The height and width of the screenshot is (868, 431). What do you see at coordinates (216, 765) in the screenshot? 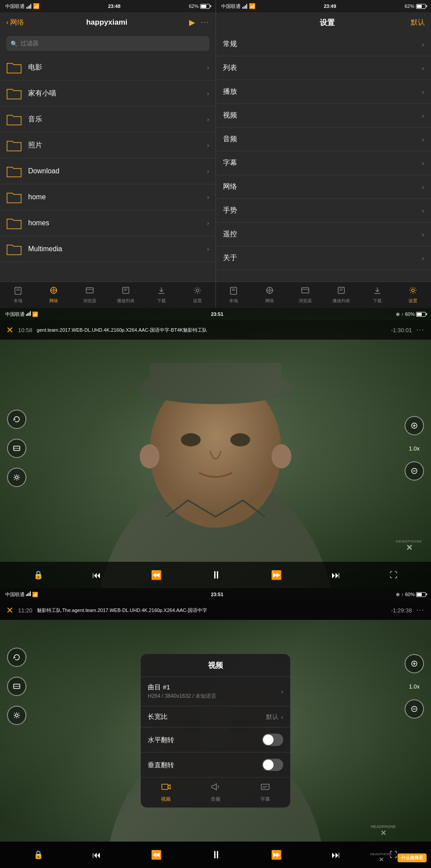
I see `panel-vflip-item: 垂直翻转` at bounding box center [216, 765].